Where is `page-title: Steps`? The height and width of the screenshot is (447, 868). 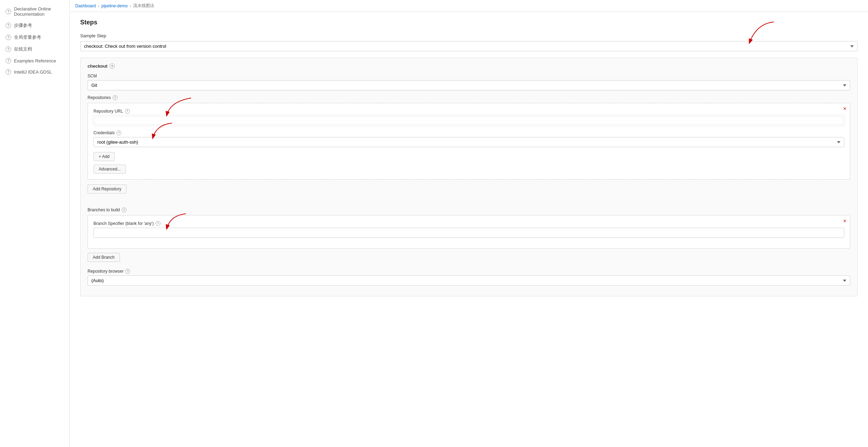 page-title: Steps is located at coordinates (469, 22).